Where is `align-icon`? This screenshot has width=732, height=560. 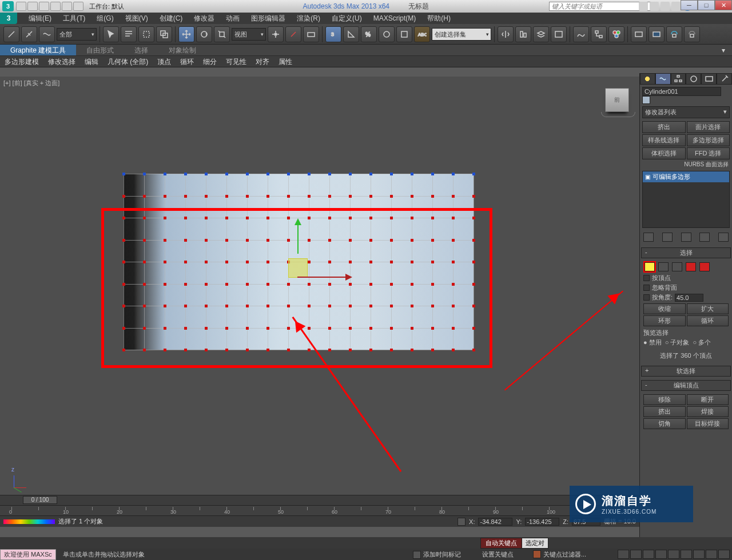 align-icon is located at coordinates (523, 34).